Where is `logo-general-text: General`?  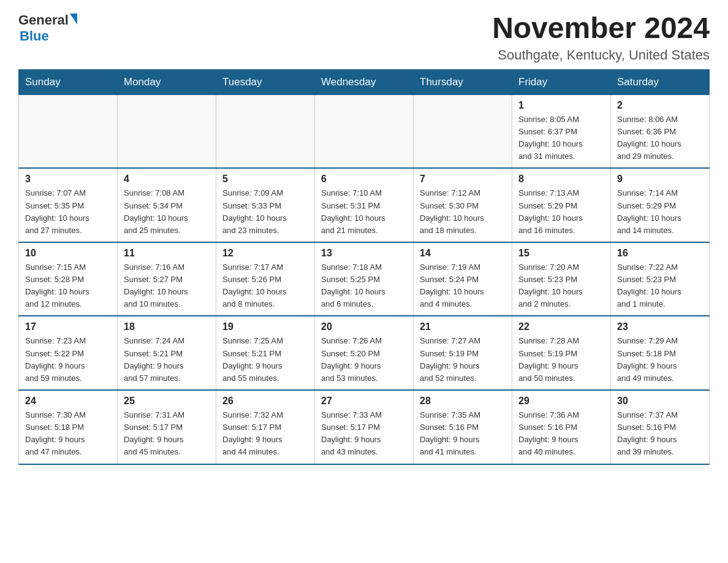 logo-general-text: General is located at coordinates (44, 20).